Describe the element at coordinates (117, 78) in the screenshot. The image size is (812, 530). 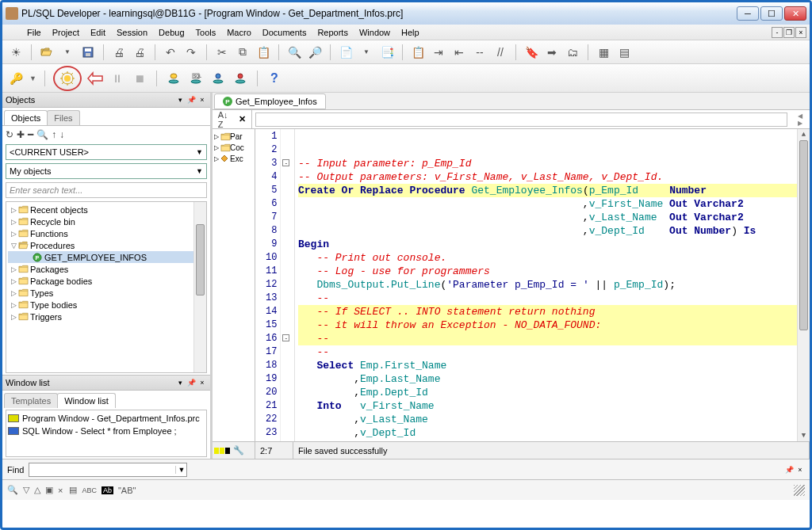
I see `break-button: ⏸` at that location.